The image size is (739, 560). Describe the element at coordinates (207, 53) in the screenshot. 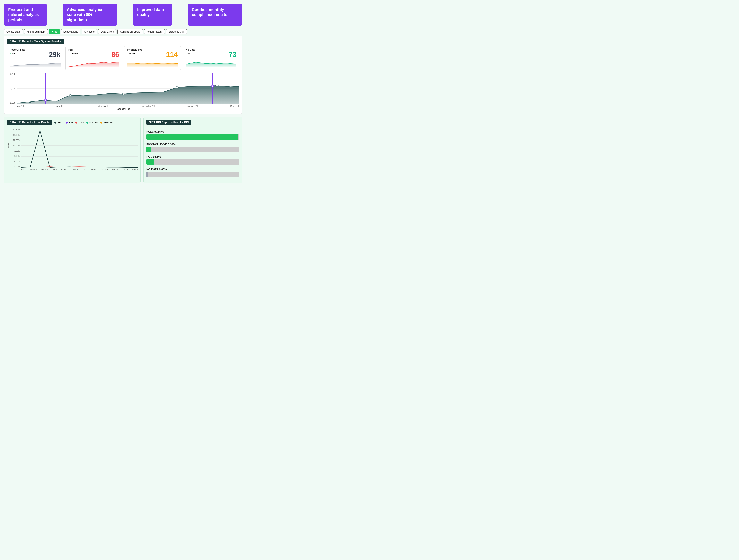

I see `kpi-change-no-data: ↑ %` at that location.